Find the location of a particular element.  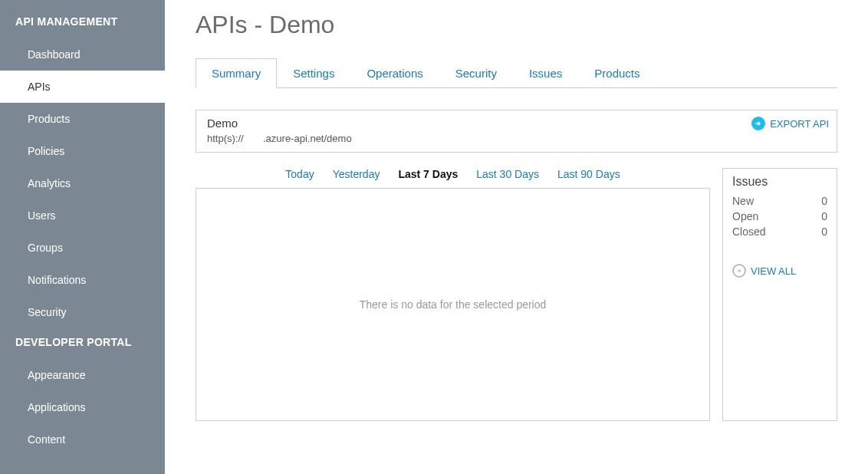

sidebar-item-applications: Applications is located at coordinates (83, 407).